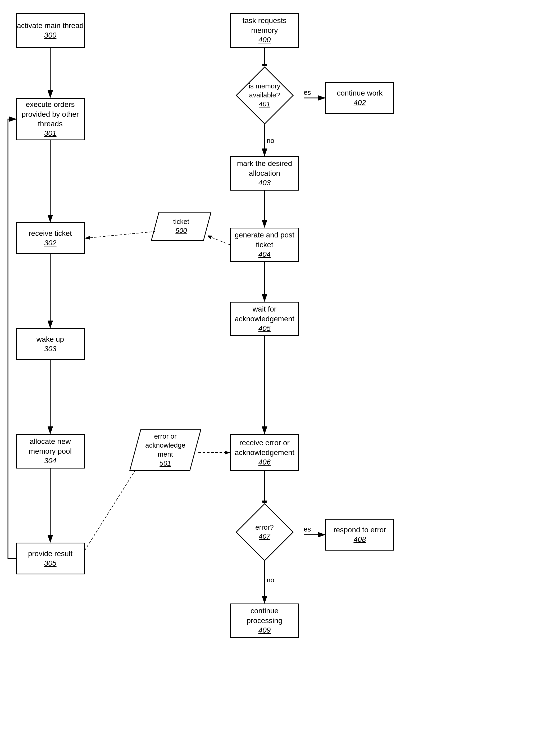 The width and height of the screenshot is (560, 734). I want to click on node-304-label: allocate newmemory pool, so click(50, 447).